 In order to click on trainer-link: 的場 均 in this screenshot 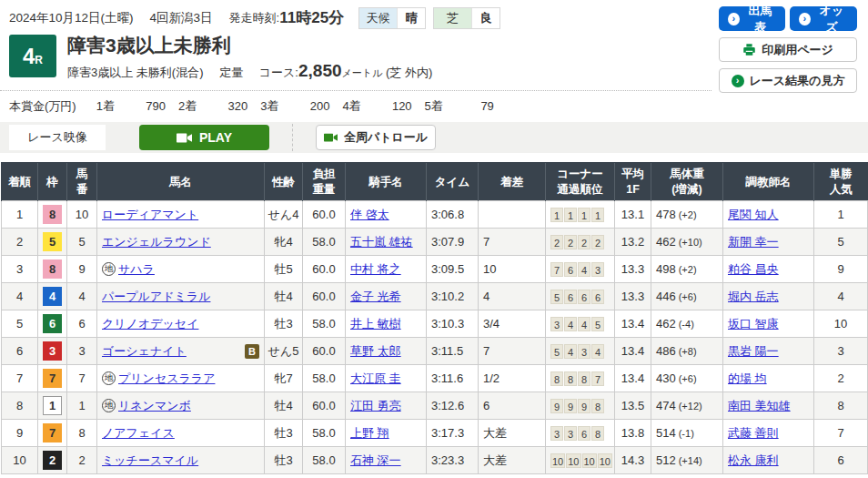, I will do `click(748, 379)`.